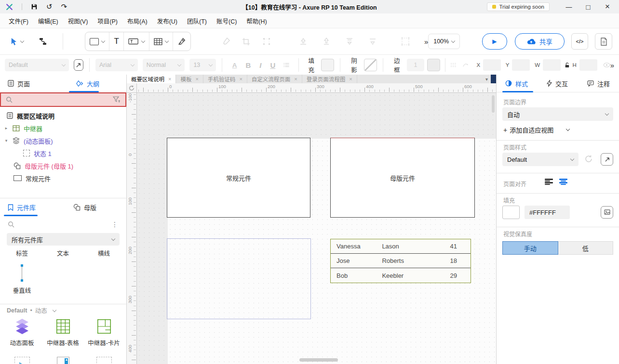 Image resolution: width=619 pixels, height=364 pixels. What do you see at coordinates (63, 153) in the screenshot?
I see `outline-item-state: 状态 1` at bounding box center [63, 153].